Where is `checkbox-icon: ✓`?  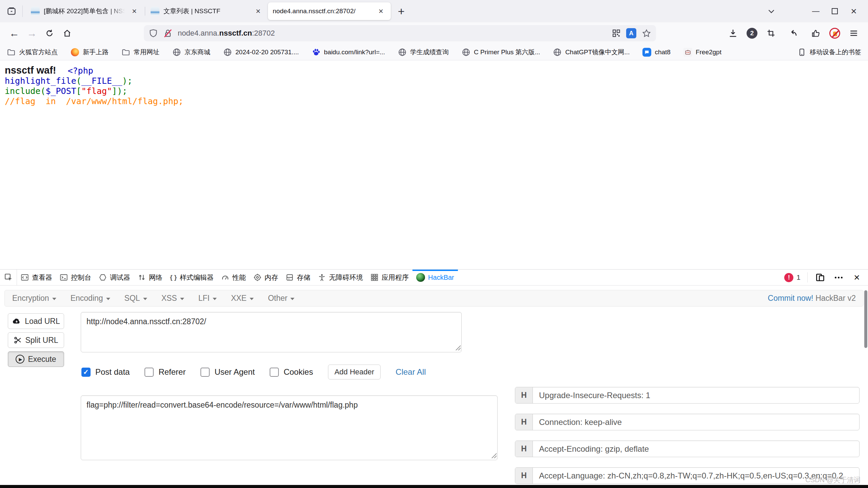 checkbox-icon: ✓ is located at coordinates (86, 372).